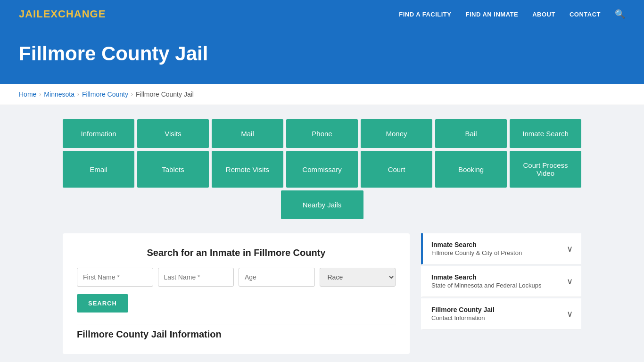 The width and height of the screenshot is (644, 362). Describe the element at coordinates (492, 14) in the screenshot. I see `nav-find-inmate: FIND AN INMATE` at that location.